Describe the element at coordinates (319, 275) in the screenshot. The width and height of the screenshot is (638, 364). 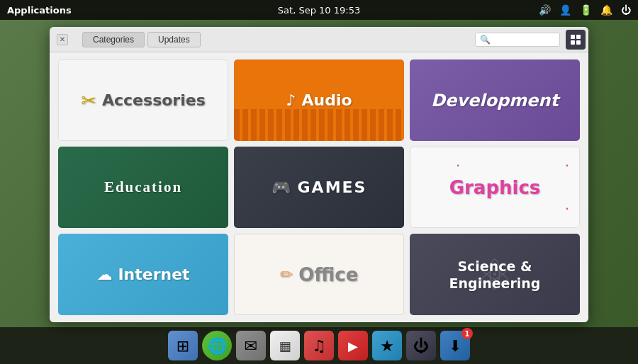
I see `category-office: ✏ Office` at that location.